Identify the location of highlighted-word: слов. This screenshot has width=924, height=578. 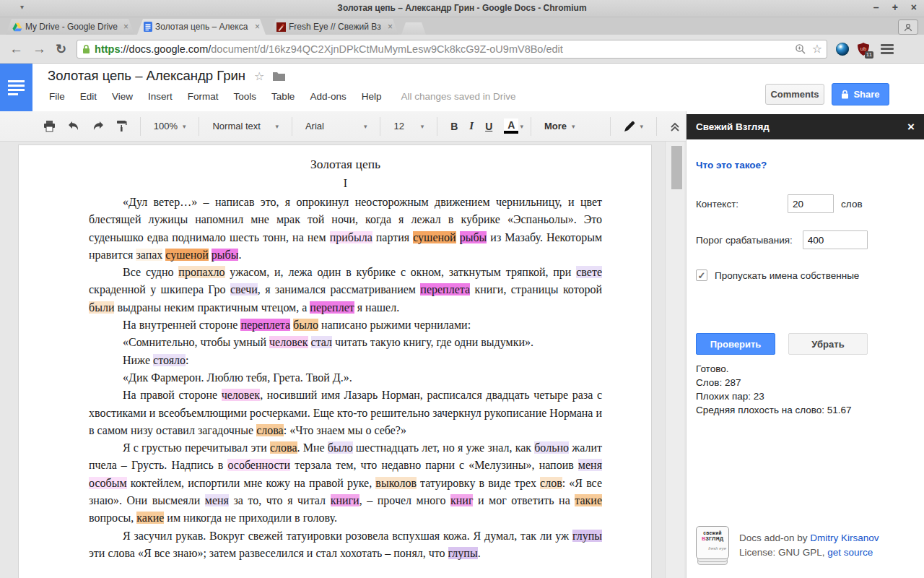
(552, 483).